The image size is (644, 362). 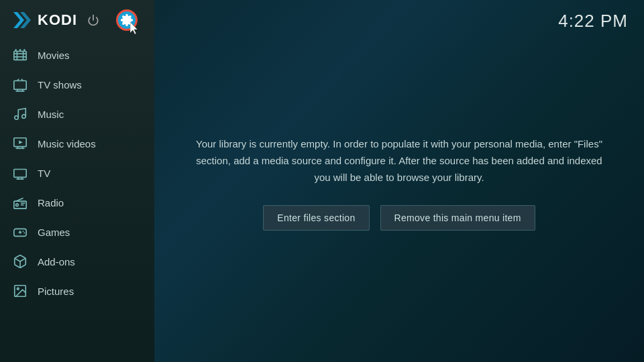 What do you see at coordinates (20, 84) in the screenshot?
I see `tvshows-icon` at bounding box center [20, 84].